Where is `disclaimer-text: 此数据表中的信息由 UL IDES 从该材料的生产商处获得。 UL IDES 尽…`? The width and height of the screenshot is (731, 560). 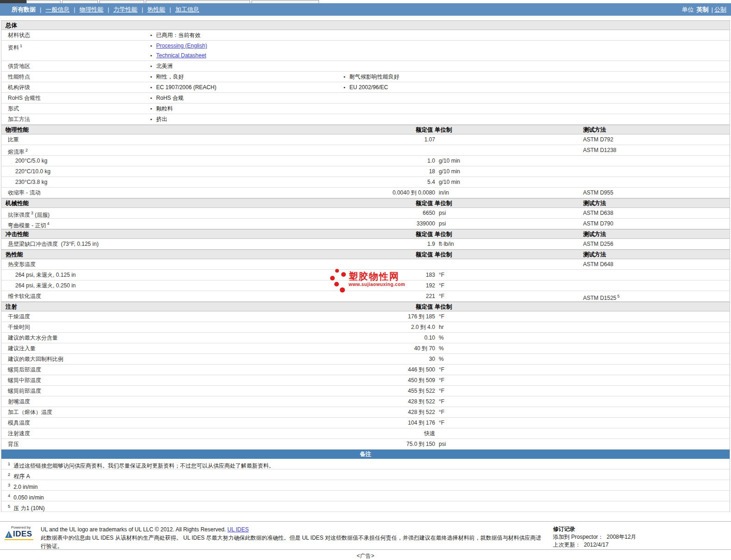 disclaimer-text: 此数据表中的信息由 UL IDES 从该材料的生产商处获得。 UL IDES 尽… is located at coordinates (293, 542).